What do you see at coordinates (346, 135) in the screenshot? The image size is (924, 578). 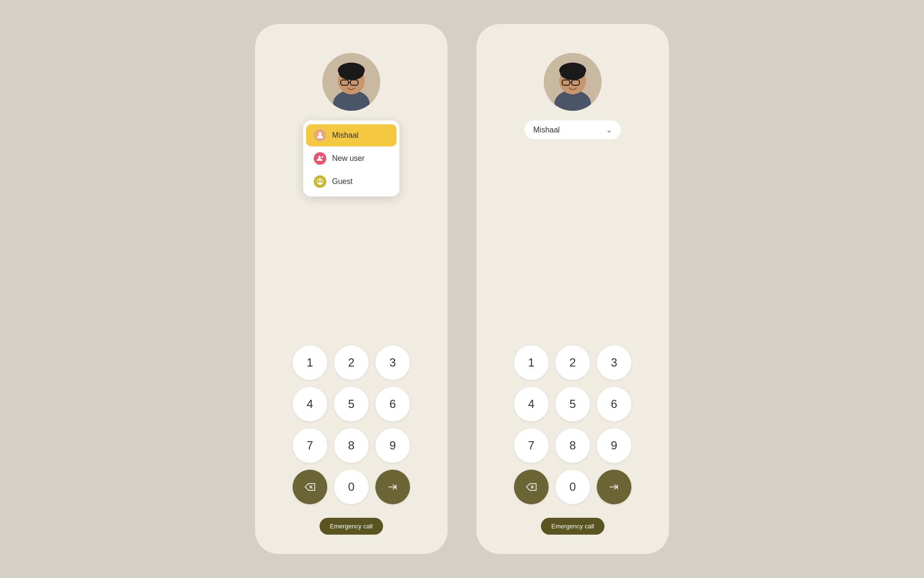 I see `mishaal-label: Mishaal` at bounding box center [346, 135].